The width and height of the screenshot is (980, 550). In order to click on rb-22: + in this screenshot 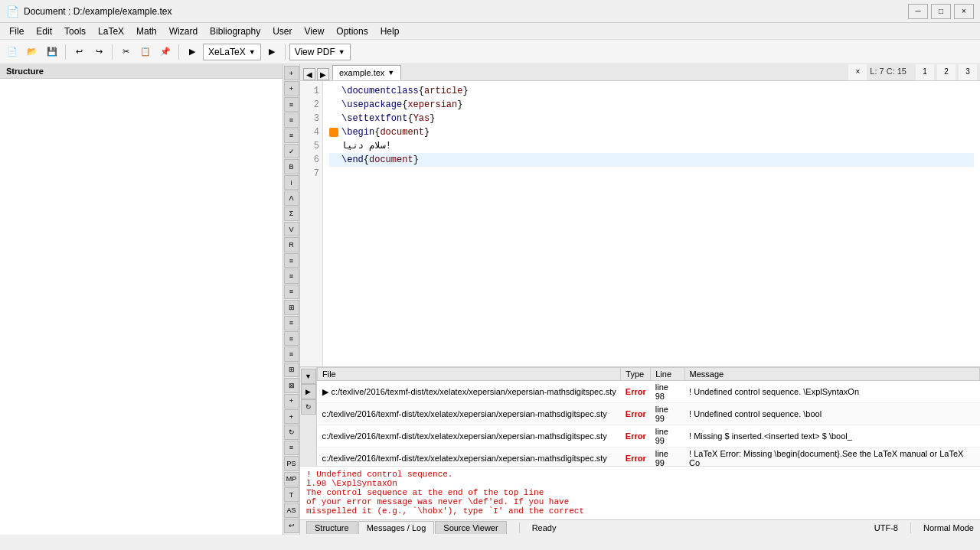, I will do `click(292, 401)`.